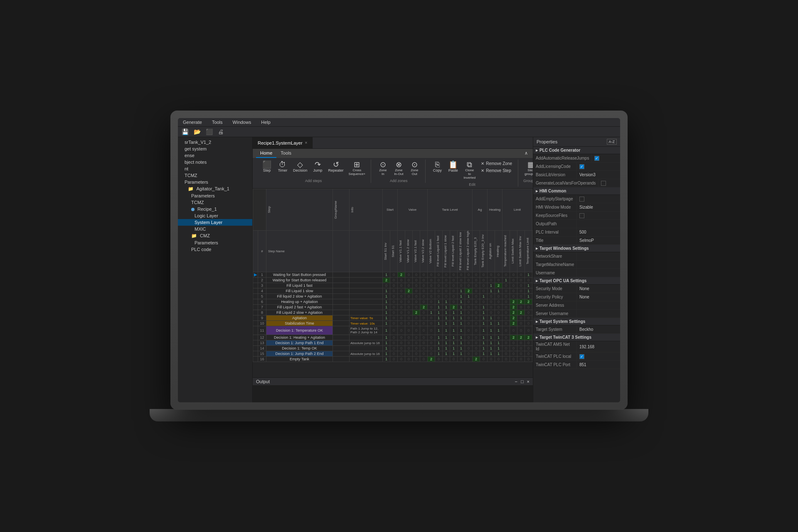 This screenshot has width=798, height=532. Describe the element at coordinates (598, 347) in the screenshot. I see `prop-value: 192.168` at that location.